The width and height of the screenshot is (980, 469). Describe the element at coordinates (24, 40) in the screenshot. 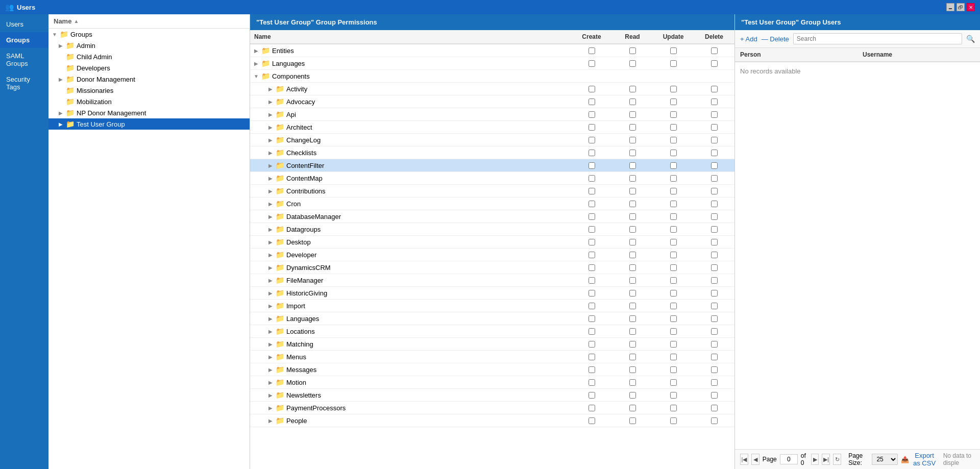

I see `sidebar-item-groups: Groups` at that location.